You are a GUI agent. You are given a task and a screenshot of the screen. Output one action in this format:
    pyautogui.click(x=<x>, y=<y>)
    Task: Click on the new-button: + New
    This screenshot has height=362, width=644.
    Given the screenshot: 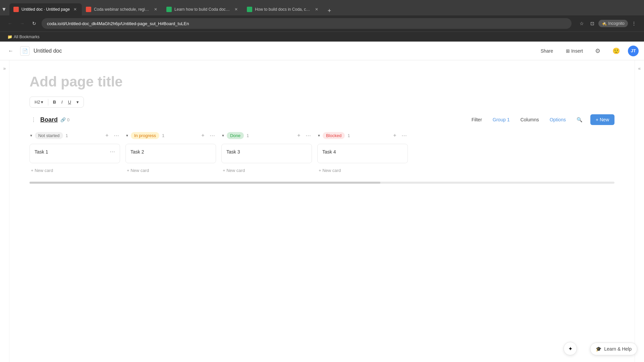 What is the action you would take?
    pyautogui.click(x=602, y=120)
    